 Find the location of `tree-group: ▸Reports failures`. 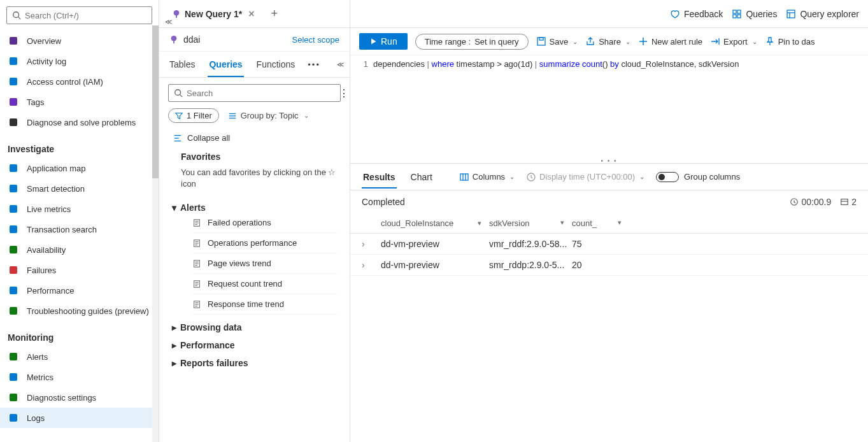

tree-group: ▸Reports failures is located at coordinates (255, 363).